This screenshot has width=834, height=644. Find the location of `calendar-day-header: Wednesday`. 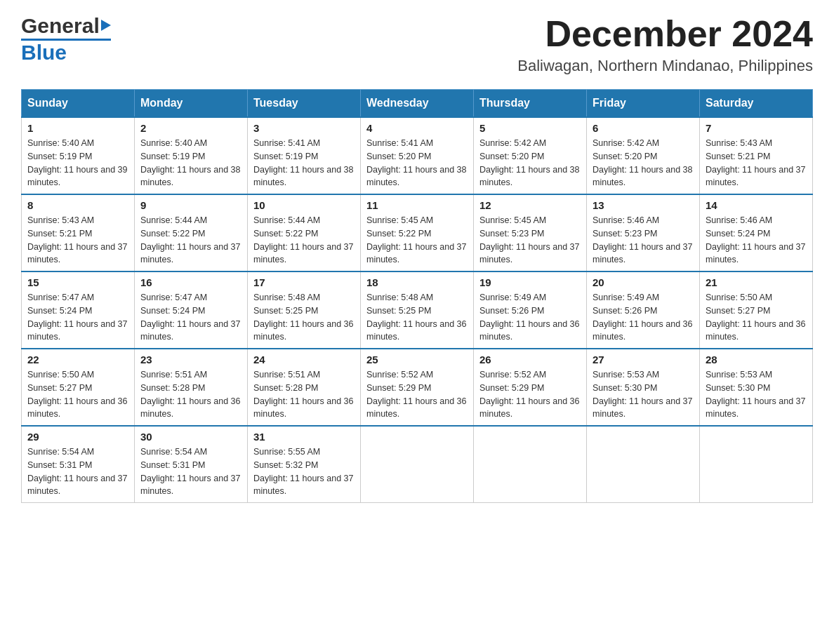

calendar-day-header: Wednesday is located at coordinates (417, 104).